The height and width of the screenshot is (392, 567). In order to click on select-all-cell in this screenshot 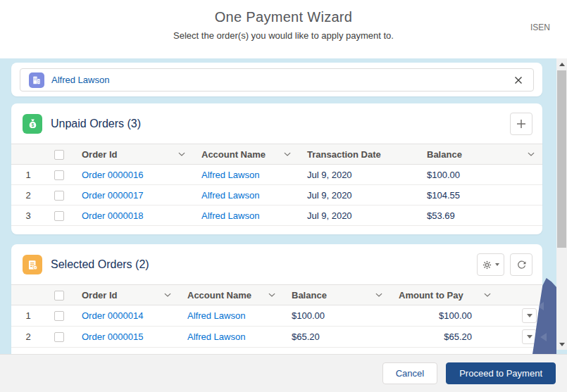, I will do `click(59, 296)`.